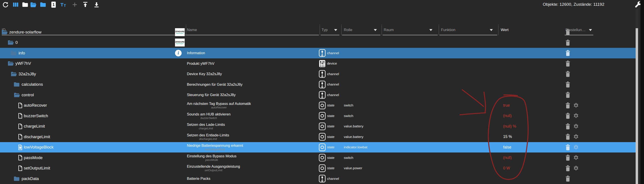 The image size is (644, 184). I want to click on scrollbar-thumb, so click(637, 106).